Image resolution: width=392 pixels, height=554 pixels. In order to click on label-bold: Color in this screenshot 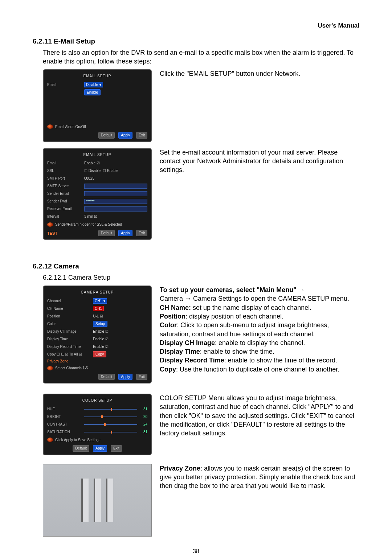, I will do `click(168, 325)`.